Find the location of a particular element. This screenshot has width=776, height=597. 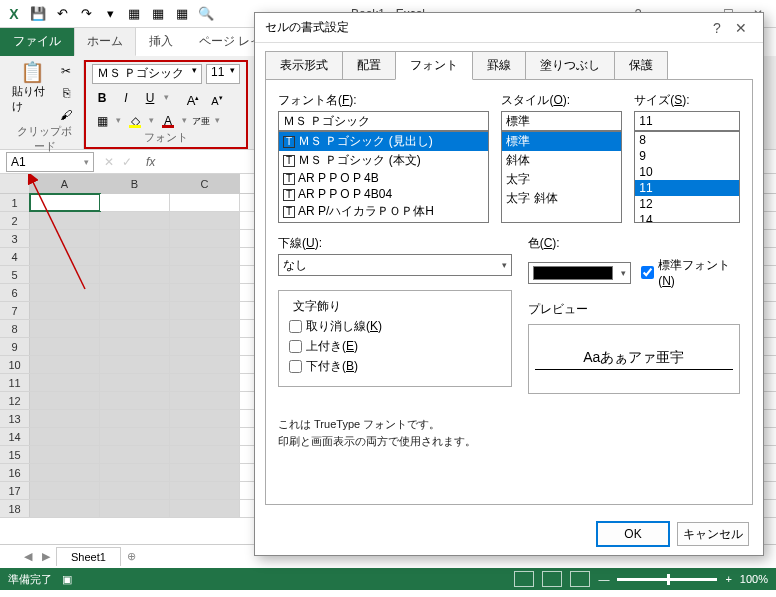

row-header: 7 is located at coordinates (15, 310).